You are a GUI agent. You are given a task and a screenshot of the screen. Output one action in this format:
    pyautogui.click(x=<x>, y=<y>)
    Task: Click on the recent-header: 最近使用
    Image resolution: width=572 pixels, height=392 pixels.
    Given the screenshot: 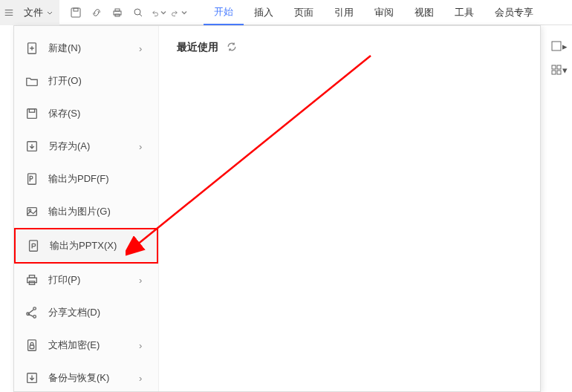 What is the action you would take?
    pyautogui.click(x=349, y=48)
    